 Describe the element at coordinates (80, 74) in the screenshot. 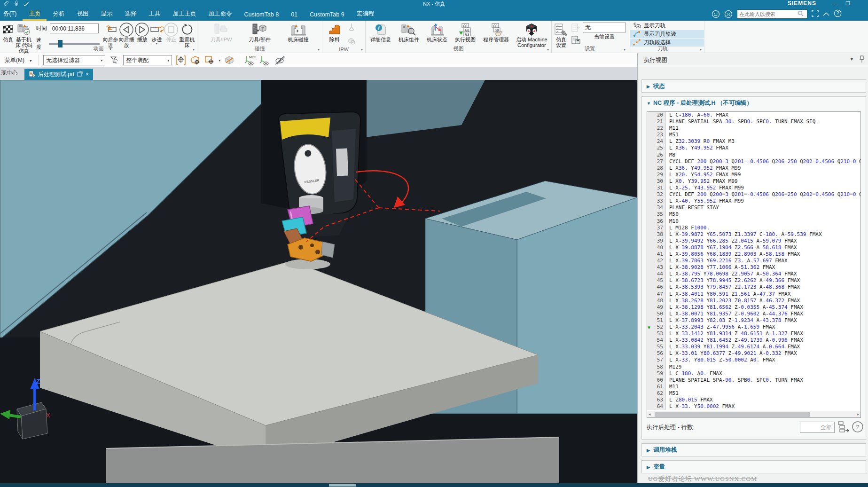

I see `undock-icon` at that location.